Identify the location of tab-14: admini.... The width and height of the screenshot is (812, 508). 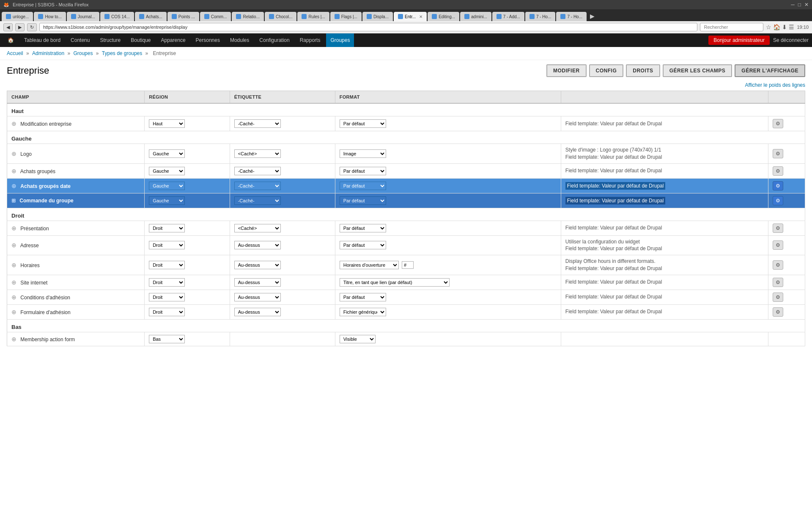
(476, 17).